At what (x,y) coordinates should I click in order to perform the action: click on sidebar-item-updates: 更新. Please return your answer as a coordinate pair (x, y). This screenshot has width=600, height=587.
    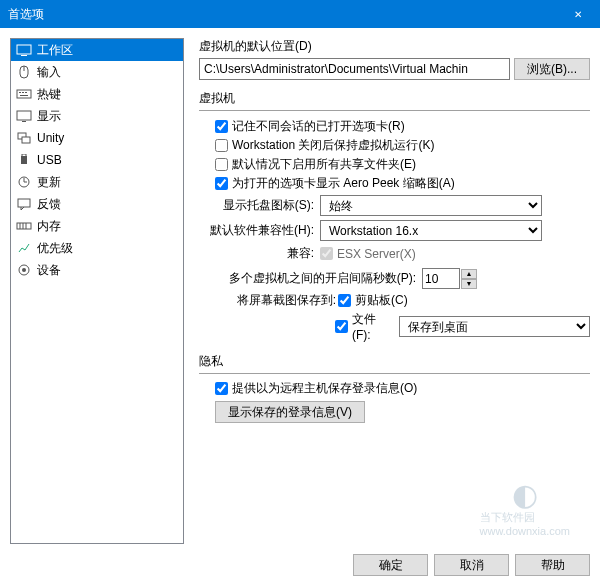
    Looking at the image, I should click on (97, 182).